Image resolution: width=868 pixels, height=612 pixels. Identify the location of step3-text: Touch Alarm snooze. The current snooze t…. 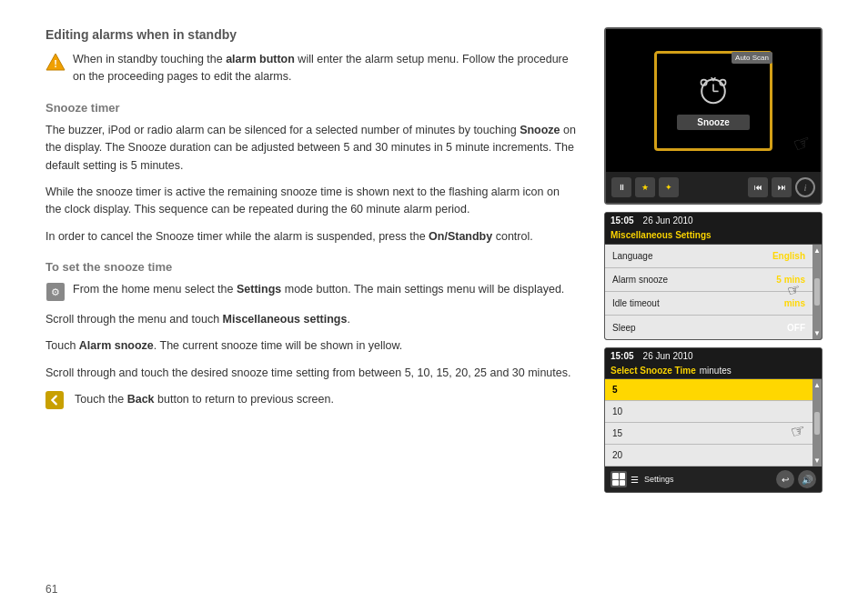
(311, 346).